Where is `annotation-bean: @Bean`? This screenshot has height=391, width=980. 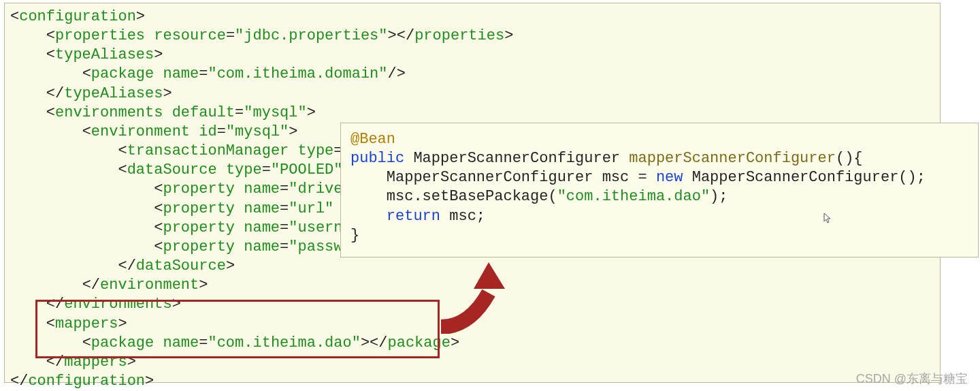
annotation-bean: @Bean is located at coordinates (373, 139).